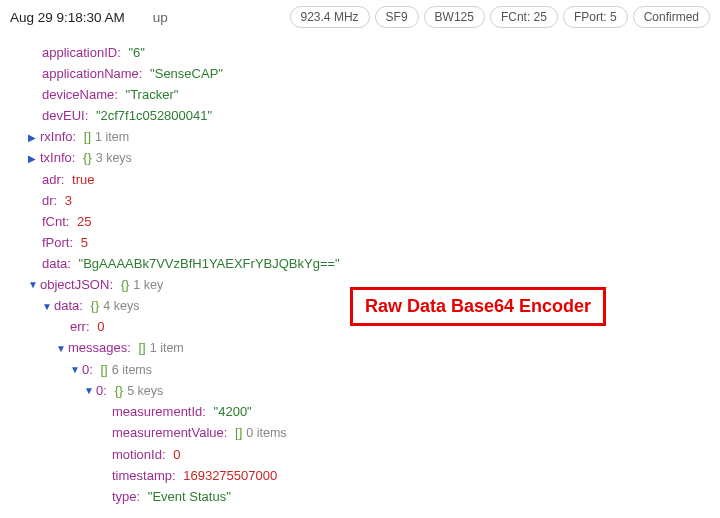 This screenshot has height=518, width=720. What do you see at coordinates (61, 349) in the screenshot?
I see `caret-messages` at bounding box center [61, 349].